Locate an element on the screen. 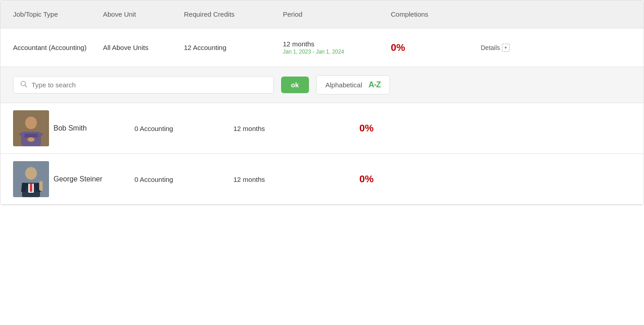 This screenshot has height=325, width=644. az-icon: A-Z is located at coordinates (374, 85).